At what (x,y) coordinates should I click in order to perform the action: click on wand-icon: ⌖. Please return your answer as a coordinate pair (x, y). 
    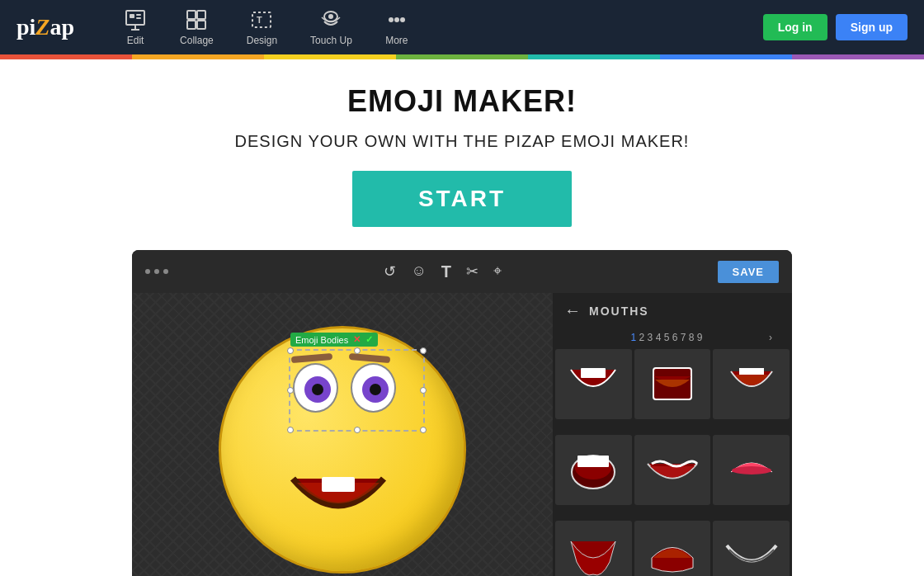
    Looking at the image, I should click on (497, 272).